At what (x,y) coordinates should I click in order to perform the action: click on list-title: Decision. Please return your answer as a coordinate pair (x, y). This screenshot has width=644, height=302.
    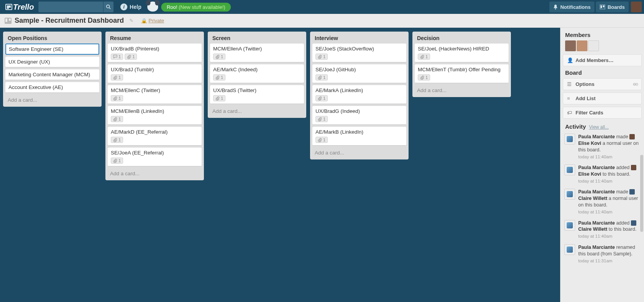
    Looking at the image, I should click on (462, 39).